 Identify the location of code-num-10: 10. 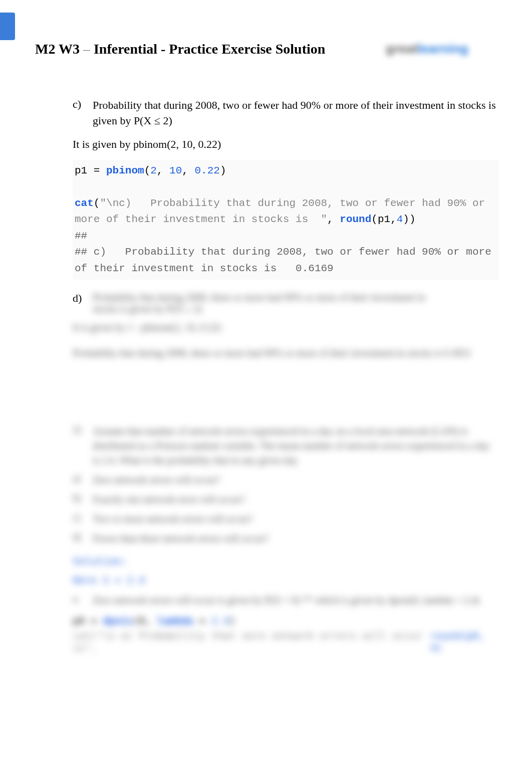
(175, 170).